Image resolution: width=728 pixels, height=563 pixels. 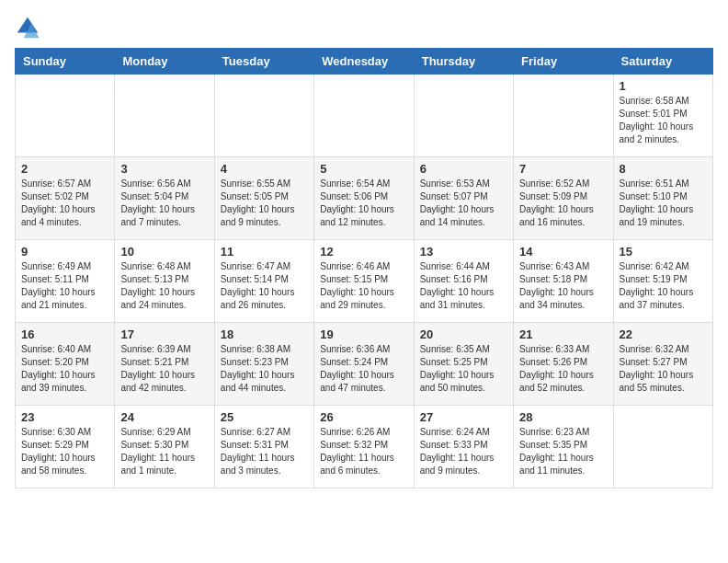 What do you see at coordinates (463, 203) in the screenshot?
I see `day-info: Sunrise: 6:53 AM Sunset: 5:07 PM Dayligh…` at bounding box center [463, 203].